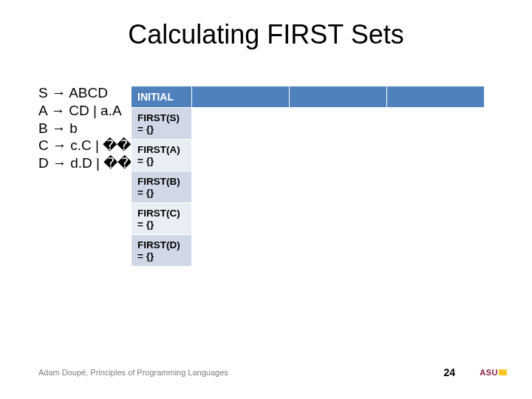 The height and width of the screenshot is (399, 532). What do you see at coordinates (85, 129) in the screenshot?
I see `grammar-line: B → b` at bounding box center [85, 129].